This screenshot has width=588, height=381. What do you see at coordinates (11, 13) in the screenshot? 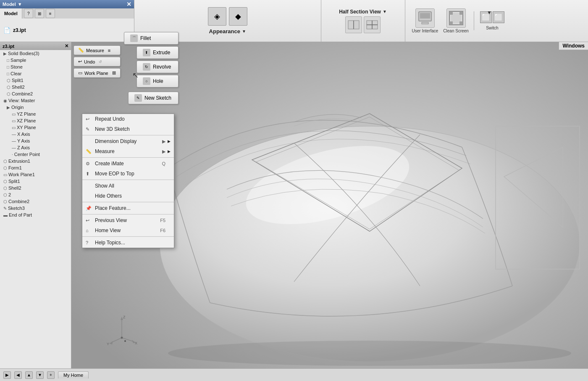
I see `model-tab: Model` at bounding box center [11, 13].